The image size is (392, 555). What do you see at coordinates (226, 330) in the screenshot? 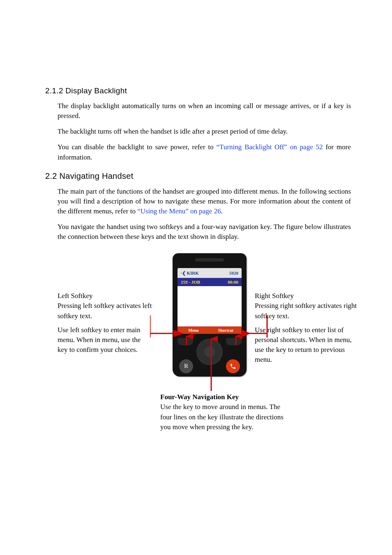
I see `phone-softkey-right: Shortcut` at bounding box center [226, 330].